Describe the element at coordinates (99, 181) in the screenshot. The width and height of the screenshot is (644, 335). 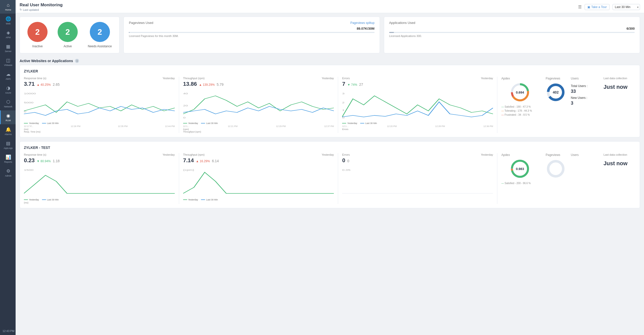
I see `rt-chart-test: 1500` at that location.